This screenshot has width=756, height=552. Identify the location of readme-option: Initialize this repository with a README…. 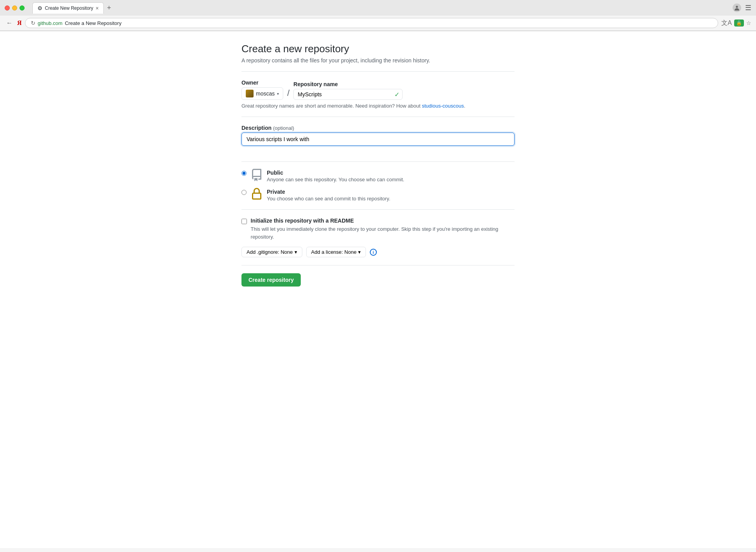
(378, 229).